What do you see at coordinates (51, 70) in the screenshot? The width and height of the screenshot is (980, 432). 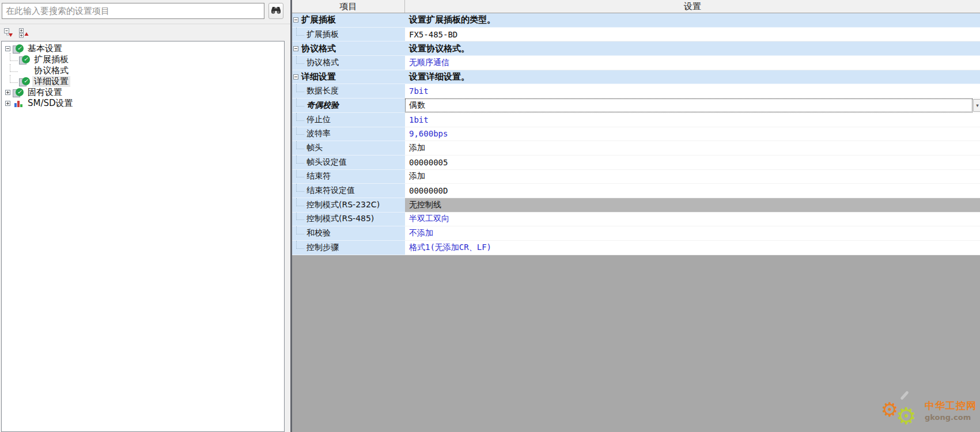 I see `tree-item-label: 协议格式` at bounding box center [51, 70].